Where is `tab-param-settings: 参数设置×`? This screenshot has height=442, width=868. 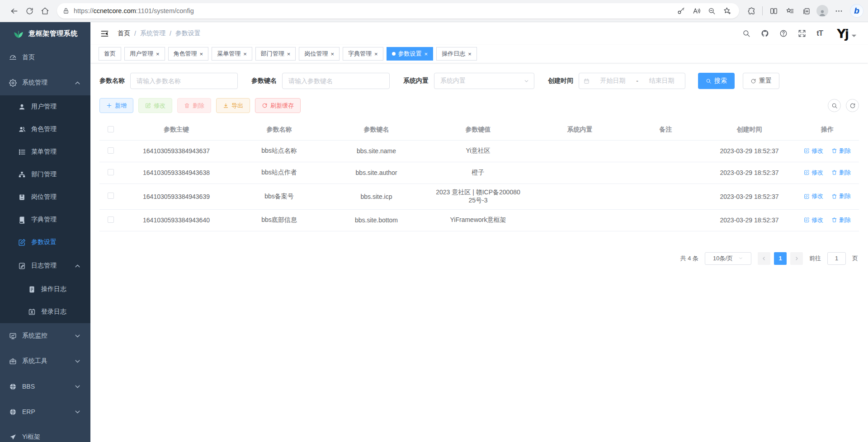
tab-param-settings: 参数设置× is located at coordinates (410, 54).